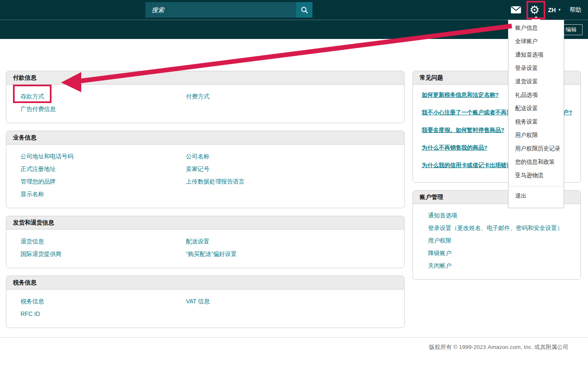 This screenshot has height=390, width=588. Describe the element at coordinates (205, 302) in the screenshot. I see `tax-info-panel: 税务信息 税务信息 RFC ID VAT 信息` at that location.